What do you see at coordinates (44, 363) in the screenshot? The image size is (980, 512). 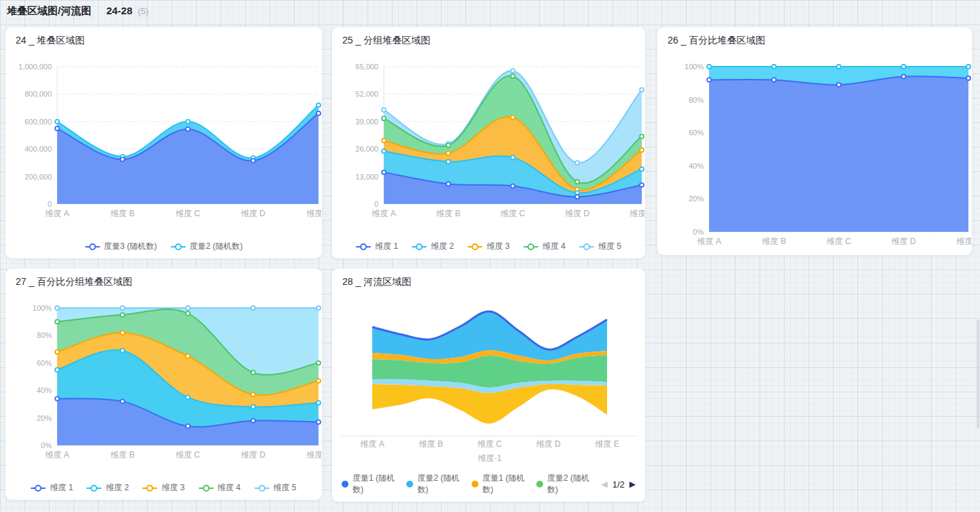 I see `y-tick-label: 60%` at bounding box center [44, 363].